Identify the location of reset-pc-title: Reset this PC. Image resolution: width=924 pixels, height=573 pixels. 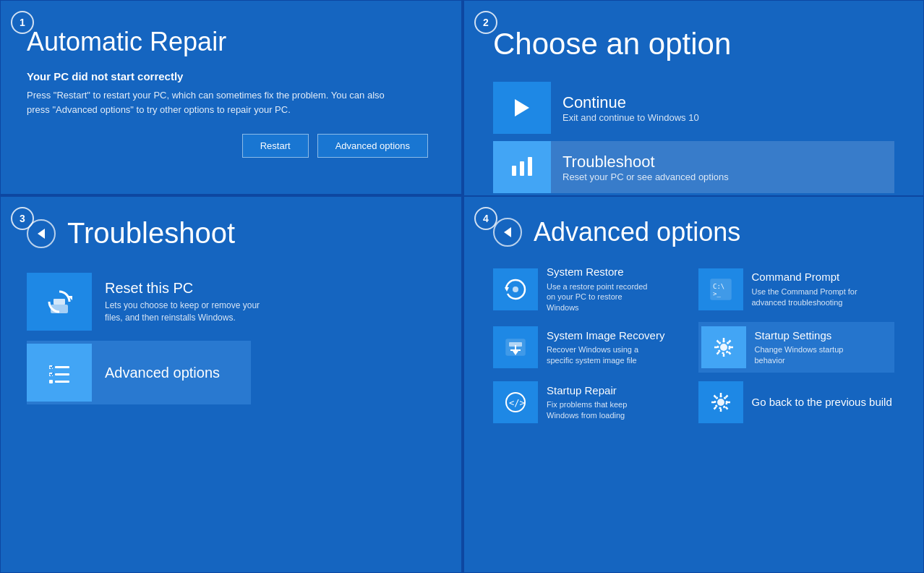
(184, 288).